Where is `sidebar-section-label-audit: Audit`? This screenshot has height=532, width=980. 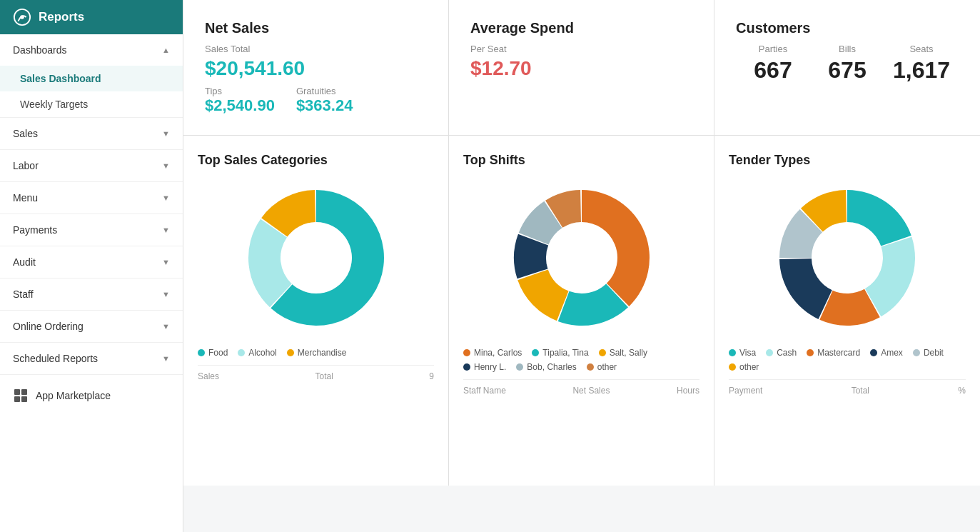
sidebar-section-label-audit: Audit is located at coordinates (24, 262).